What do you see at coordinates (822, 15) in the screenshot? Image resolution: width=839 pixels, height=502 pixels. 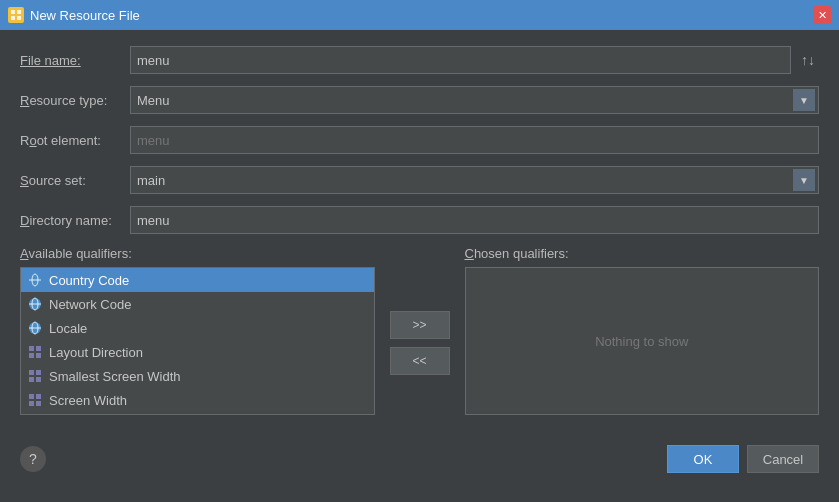 I see `close-button: ✕` at bounding box center [822, 15].